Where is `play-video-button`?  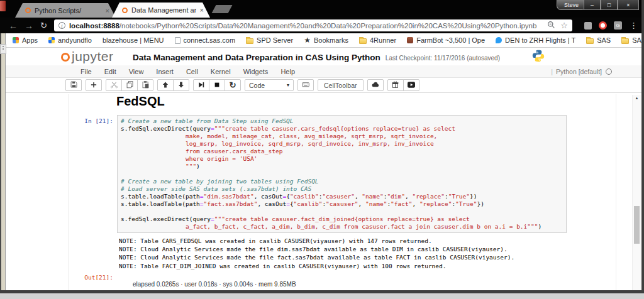 play-video-button is located at coordinates (411, 85).